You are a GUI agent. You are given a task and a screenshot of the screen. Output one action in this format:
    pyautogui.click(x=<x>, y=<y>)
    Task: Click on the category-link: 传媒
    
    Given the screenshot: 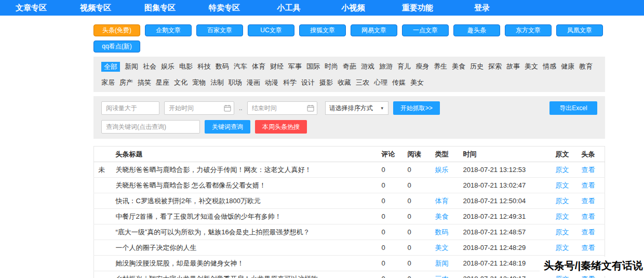 What is the action you would take?
    pyautogui.click(x=399, y=82)
    